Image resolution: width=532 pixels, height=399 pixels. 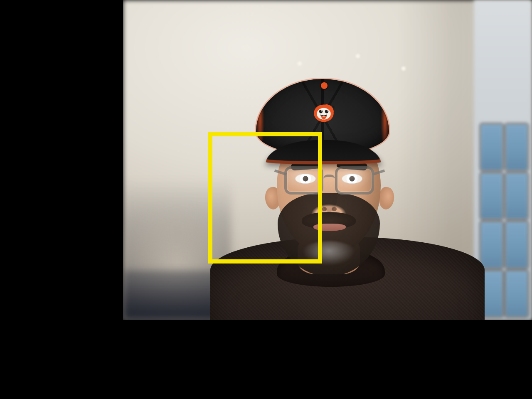 I want to click on glasses-lens-right, so click(x=355, y=180).